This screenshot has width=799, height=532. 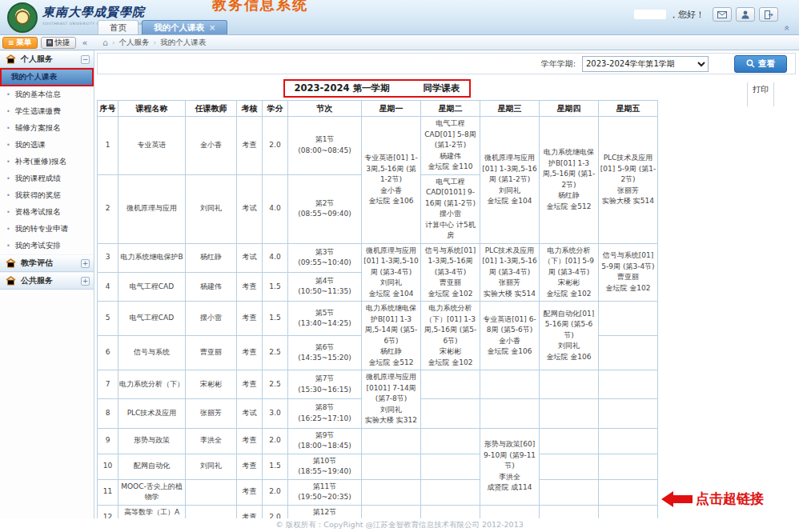 What do you see at coordinates (391, 109) in the screenshot?
I see `column-header: 星期一` at bounding box center [391, 109].